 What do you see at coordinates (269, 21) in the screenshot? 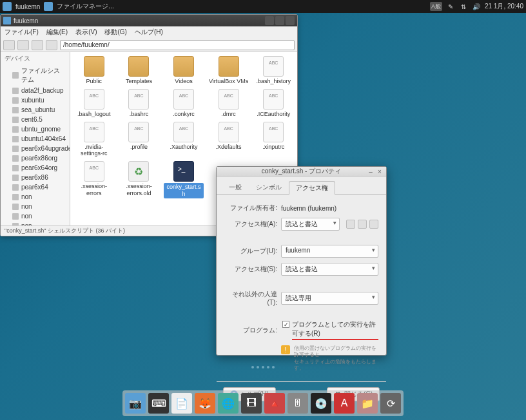
I see `minimize-button` at bounding box center [269, 21].